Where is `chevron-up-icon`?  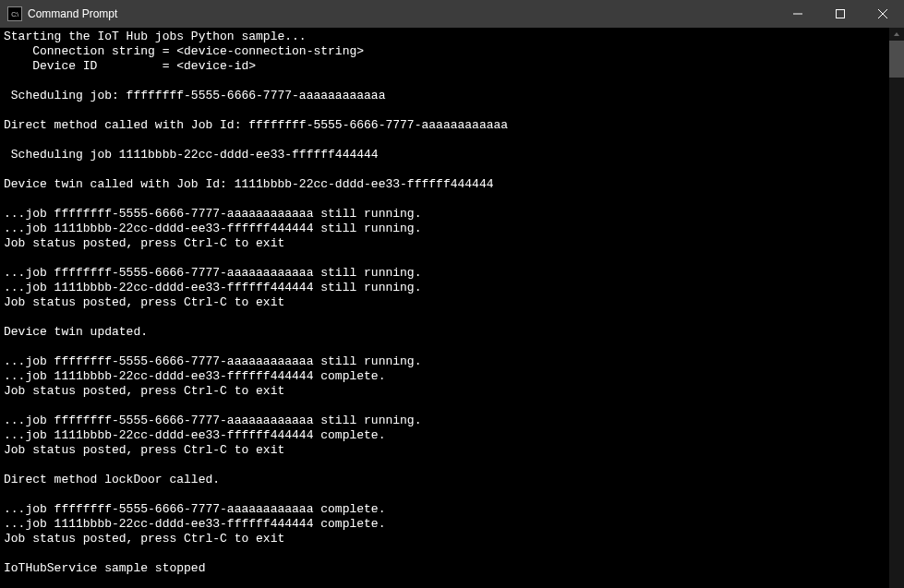
chevron-up-icon is located at coordinates (897, 34).